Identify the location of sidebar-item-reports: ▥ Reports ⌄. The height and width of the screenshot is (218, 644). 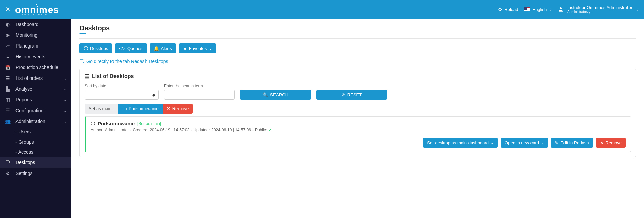
(36, 100).